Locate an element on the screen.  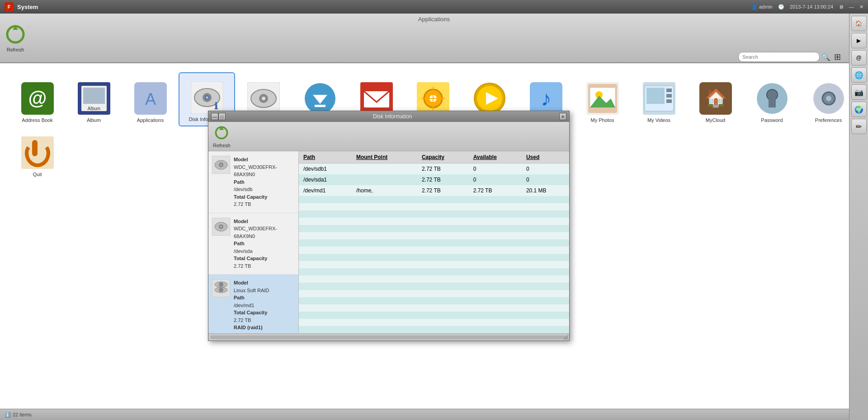
minimize-icon: — is located at coordinates (852, 7).